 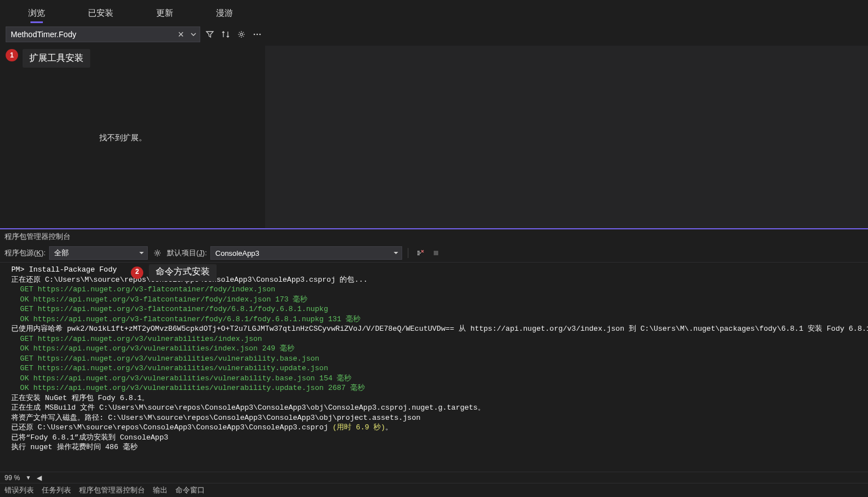 What do you see at coordinates (439, 438) in the screenshot?
I see `console-line: 已将“Fody 6.8.1”成功安装到 ConsoleApp3` at bounding box center [439, 438].